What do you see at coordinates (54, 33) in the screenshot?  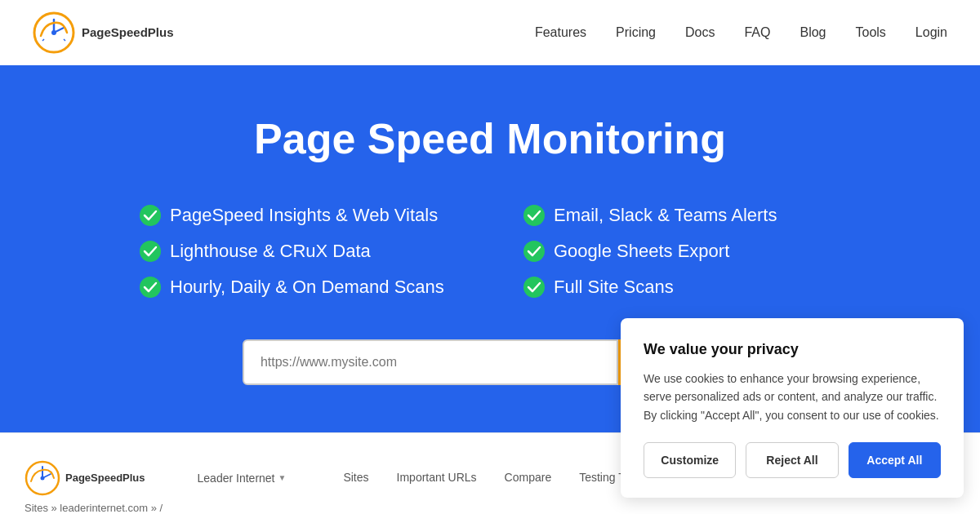 I see `logo-icon` at bounding box center [54, 33].